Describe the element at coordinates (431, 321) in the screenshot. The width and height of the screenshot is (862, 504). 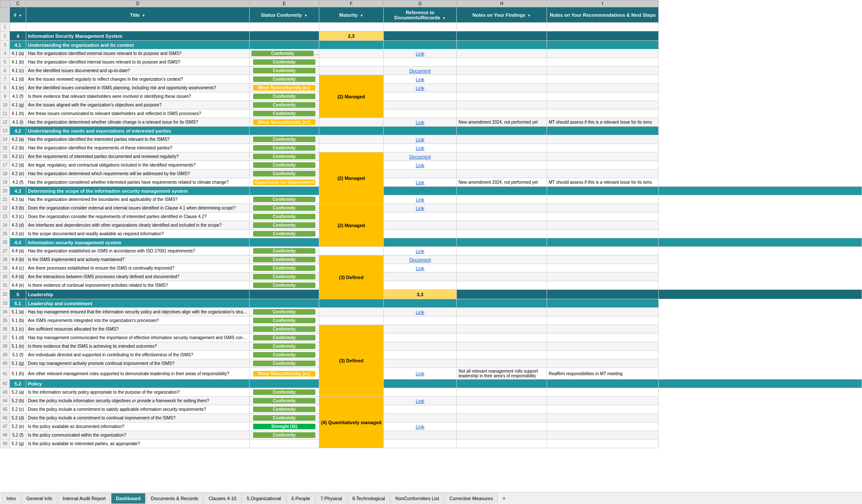
I see `table-row: 355.1 (b)Are ISMS requirements integrate…` at that location.